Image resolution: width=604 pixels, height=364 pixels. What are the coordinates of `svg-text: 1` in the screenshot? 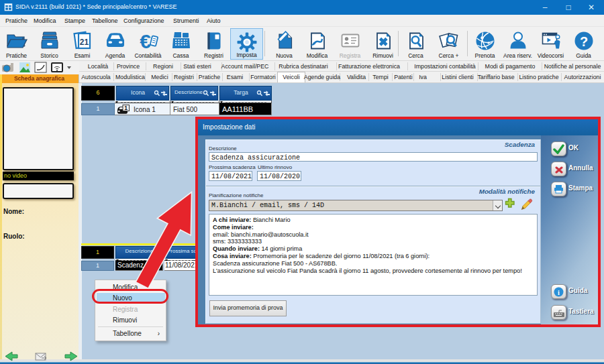 It's located at (126, 108).